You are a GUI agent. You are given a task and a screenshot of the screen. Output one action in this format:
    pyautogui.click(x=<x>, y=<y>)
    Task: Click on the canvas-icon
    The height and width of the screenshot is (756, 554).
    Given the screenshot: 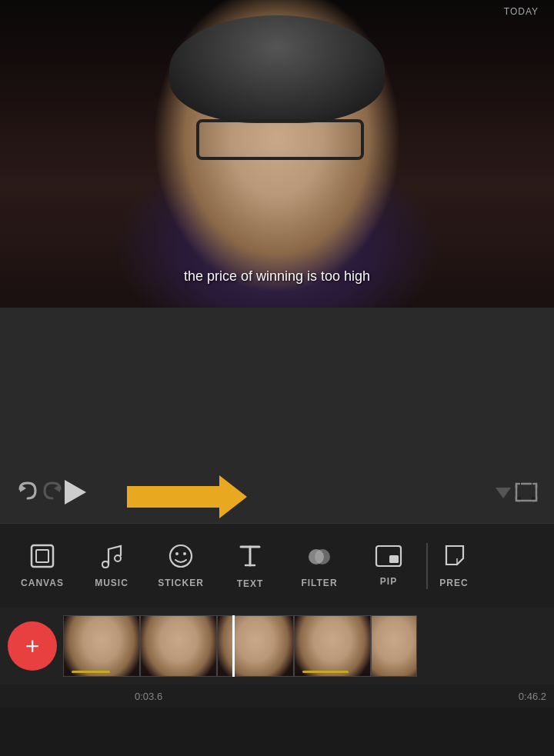 What is the action you would take?
    pyautogui.click(x=42, y=558)
    